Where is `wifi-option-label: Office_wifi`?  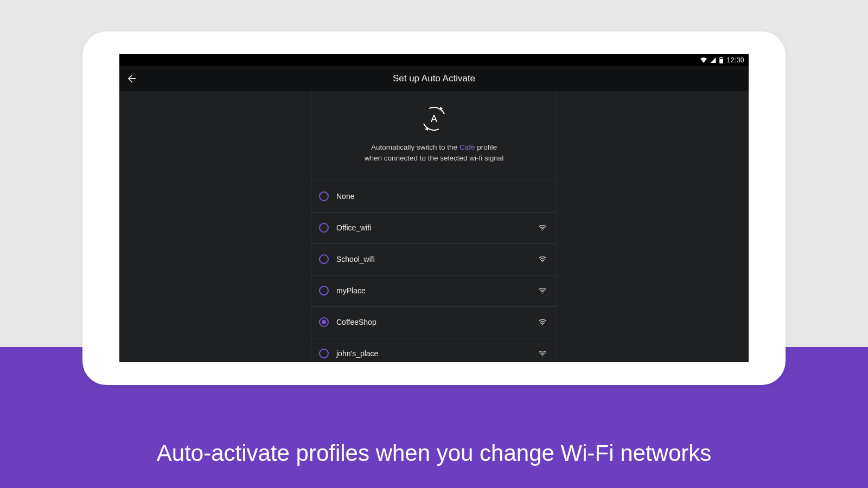
wifi-option-label: Office_wifi is located at coordinates (433, 228).